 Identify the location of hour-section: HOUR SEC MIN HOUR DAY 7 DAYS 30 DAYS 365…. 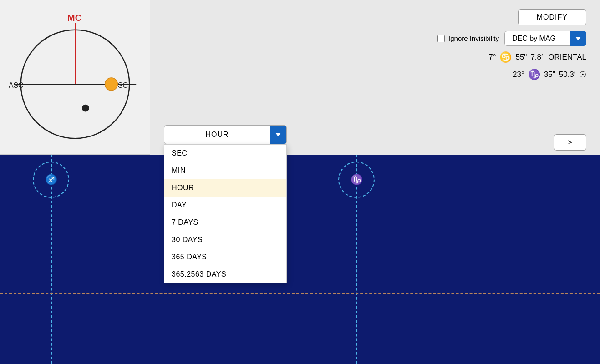
(225, 135).